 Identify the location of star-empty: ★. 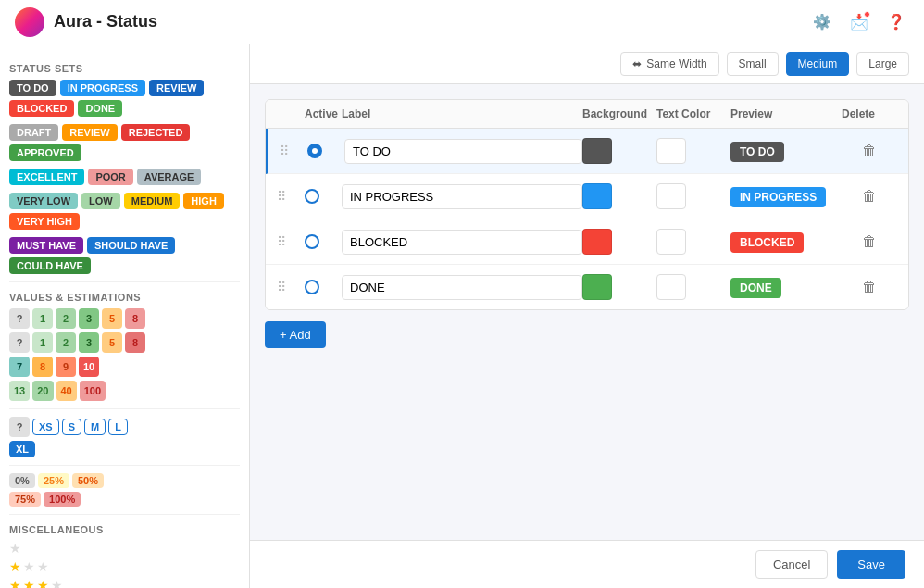
(15, 548).